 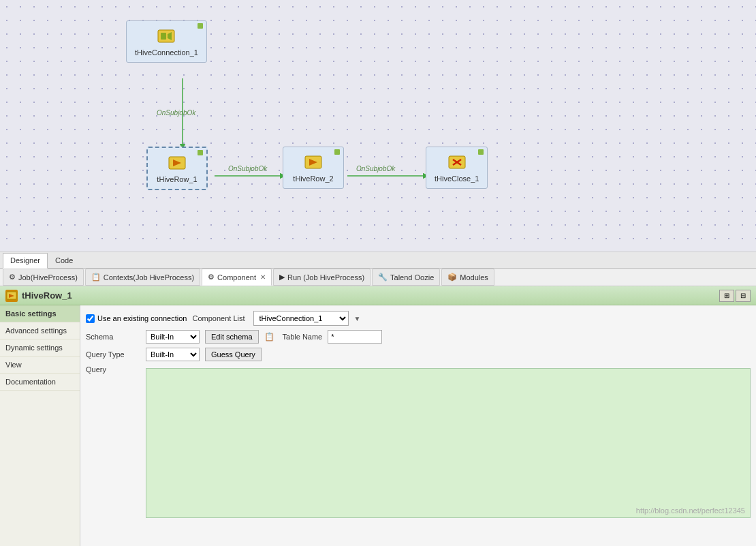 What do you see at coordinates (166, 52) in the screenshot?
I see `node-label-connection: tHiveConnection_1` at bounding box center [166, 52].